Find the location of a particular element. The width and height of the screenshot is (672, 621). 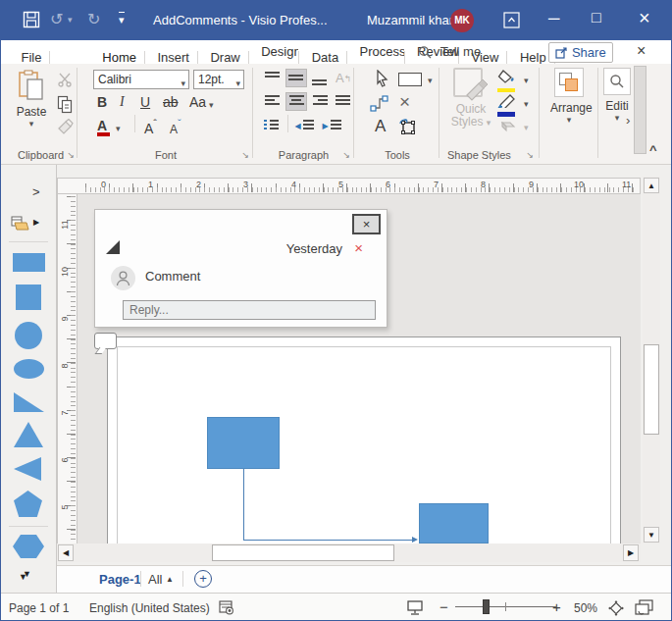

clipboard-dialog-launcher: ↘ is located at coordinates (71, 155).